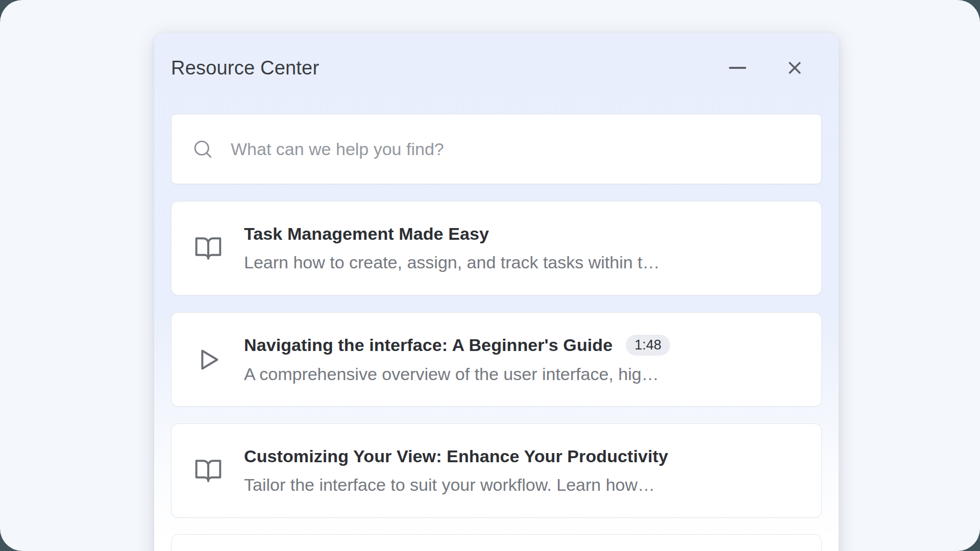  What do you see at coordinates (496, 64) in the screenshot?
I see `panel-header: Resource Center` at bounding box center [496, 64].